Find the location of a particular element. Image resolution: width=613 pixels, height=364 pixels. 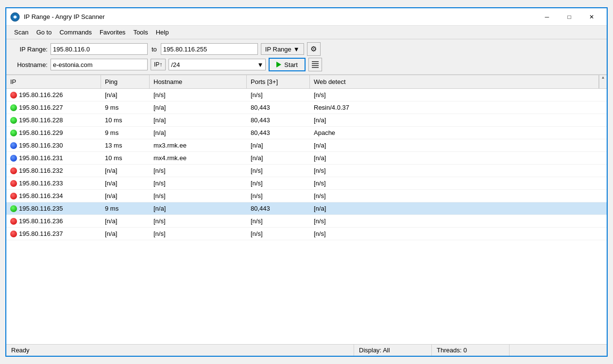

menu-bar: Scan Go to Commands Favorites Tools Help is located at coordinates (306, 33).